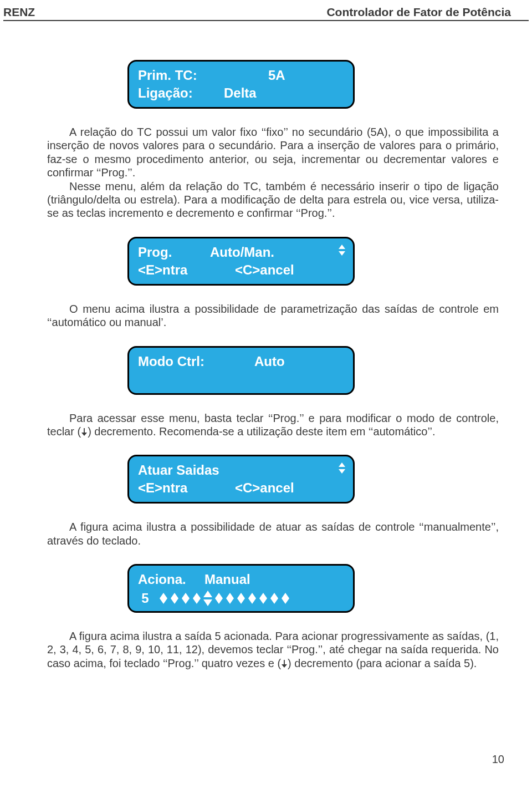  Describe the element at coordinates (145, 598) in the screenshot. I see `output-number: 5` at that location.